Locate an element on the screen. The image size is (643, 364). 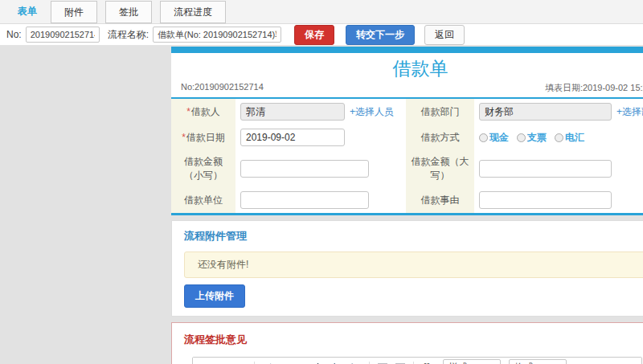
forward-next-step-button: 转交下一步 is located at coordinates (380, 35).